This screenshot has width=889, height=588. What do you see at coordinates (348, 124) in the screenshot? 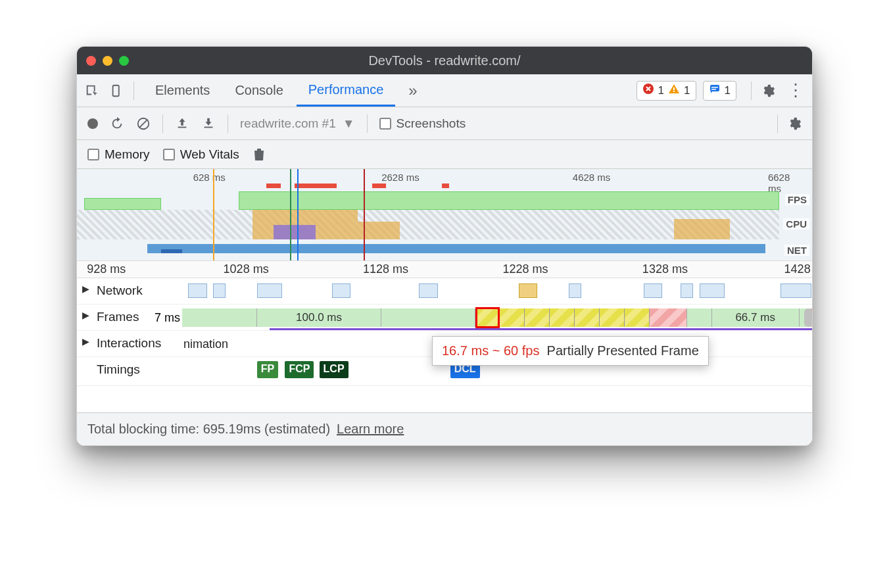
I see `dropdown-caret-icon: ▼` at bounding box center [348, 124].